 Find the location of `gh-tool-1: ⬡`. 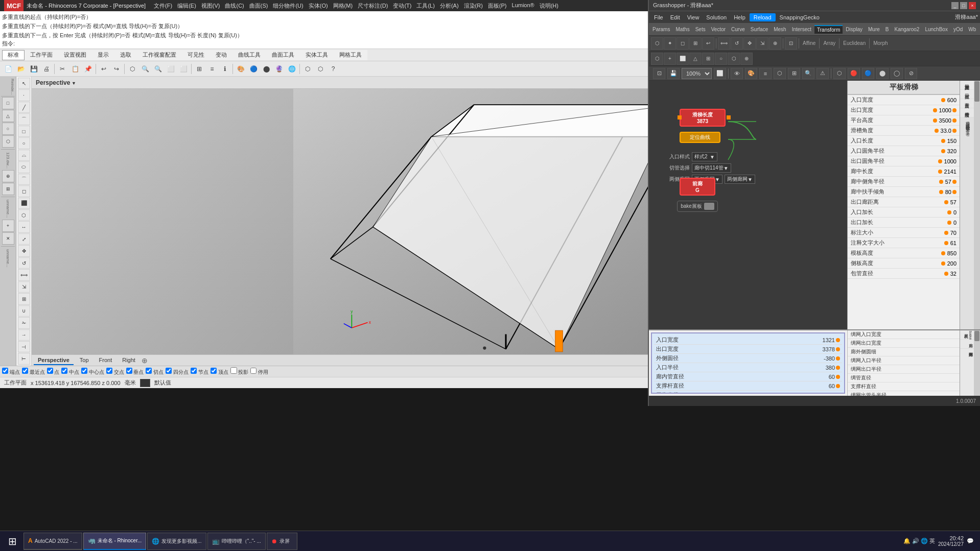

gh-tool-1: ⬡ is located at coordinates (657, 43).